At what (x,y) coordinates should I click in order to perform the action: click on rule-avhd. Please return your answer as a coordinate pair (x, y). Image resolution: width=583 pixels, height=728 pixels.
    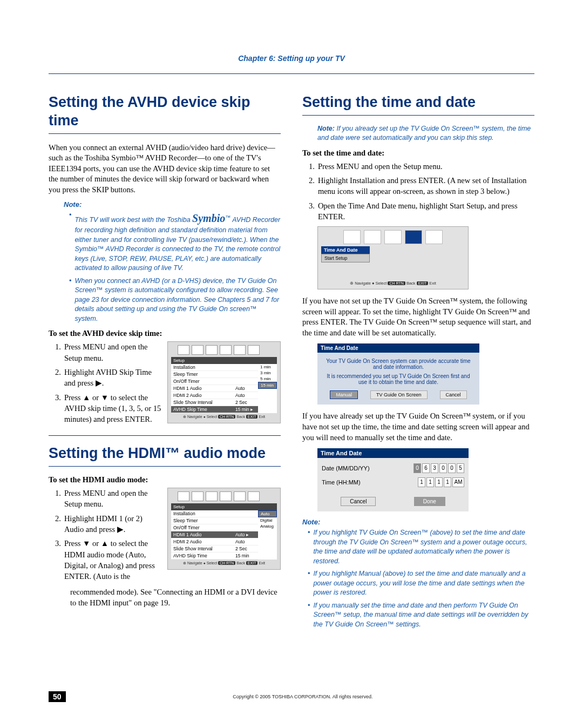
    Looking at the image, I should click on (165, 134).